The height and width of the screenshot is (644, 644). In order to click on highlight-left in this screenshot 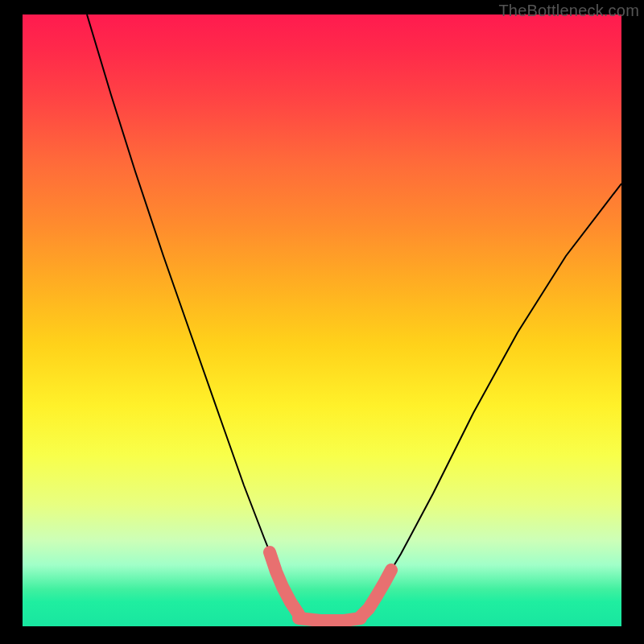, I will do `click(284, 583)`.